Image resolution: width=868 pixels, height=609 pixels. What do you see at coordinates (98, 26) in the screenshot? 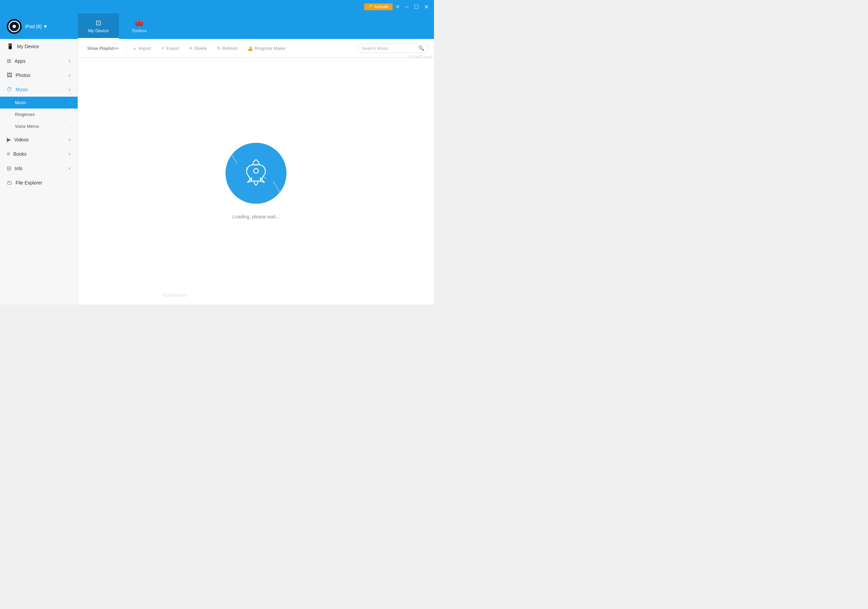
I see `tab-my-device: ⊡ My Device` at bounding box center [98, 26].